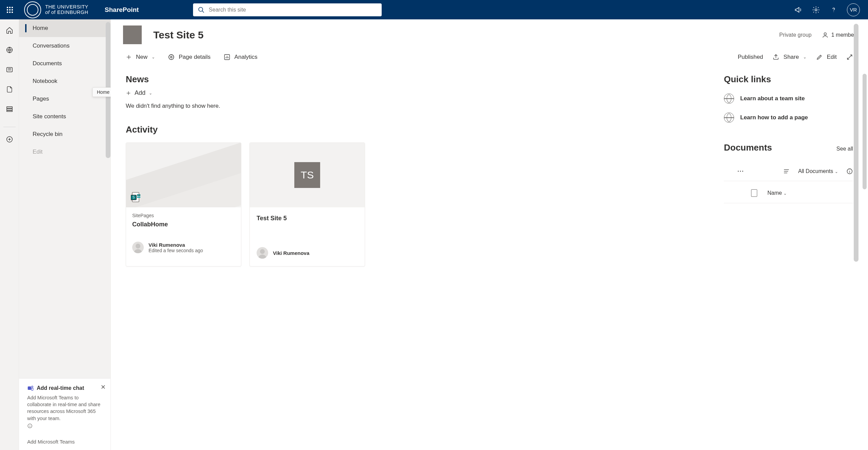  What do you see at coordinates (184, 175) in the screenshot?
I see `card-preview: S` at bounding box center [184, 175].